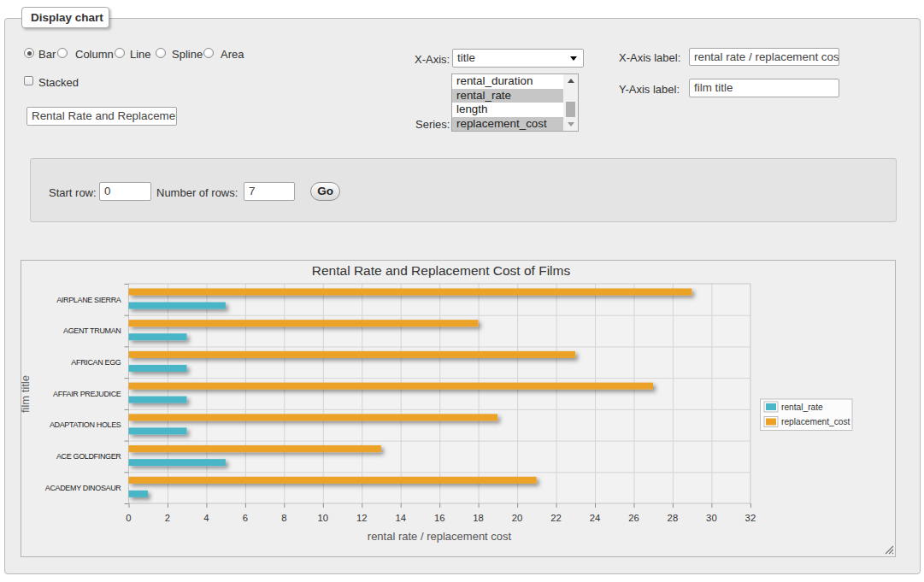  I want to click on svg-text: 6, so click(245, 518).